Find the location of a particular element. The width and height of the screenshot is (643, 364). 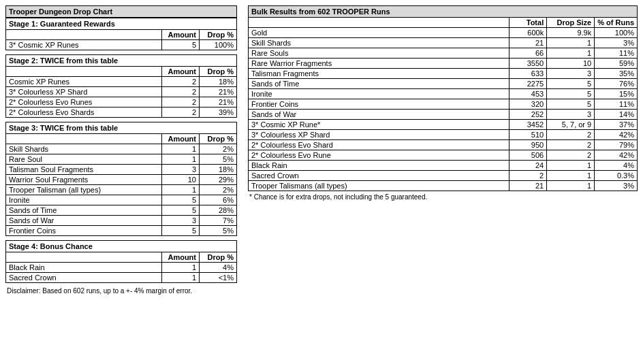

stage3-item-4-drop: 2% is located at coordinates (218, 191).